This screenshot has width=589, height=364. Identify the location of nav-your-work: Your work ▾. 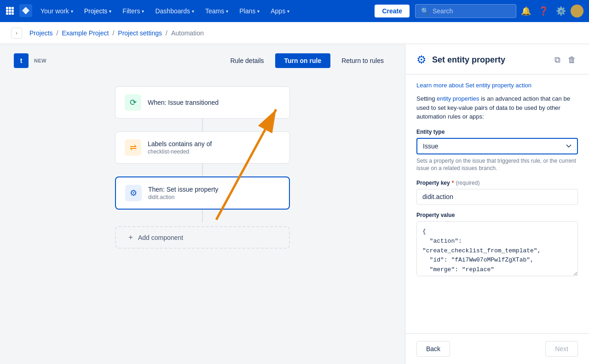
(57, 11).